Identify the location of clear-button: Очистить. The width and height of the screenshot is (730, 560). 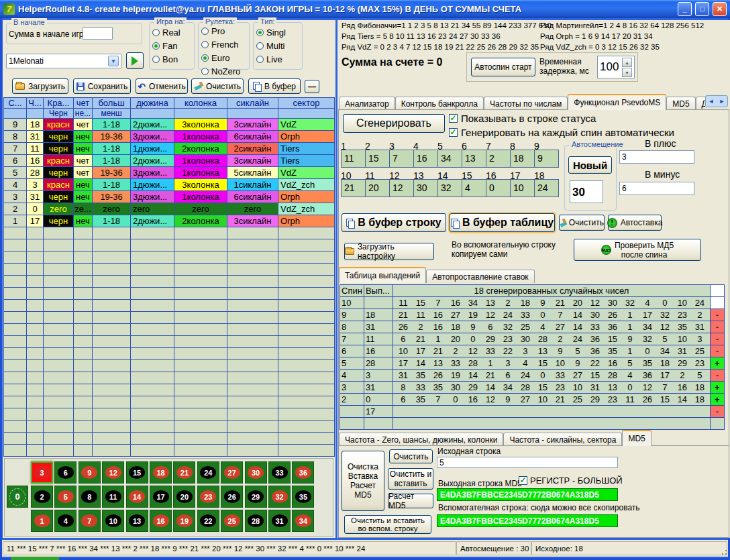
(217, 86).